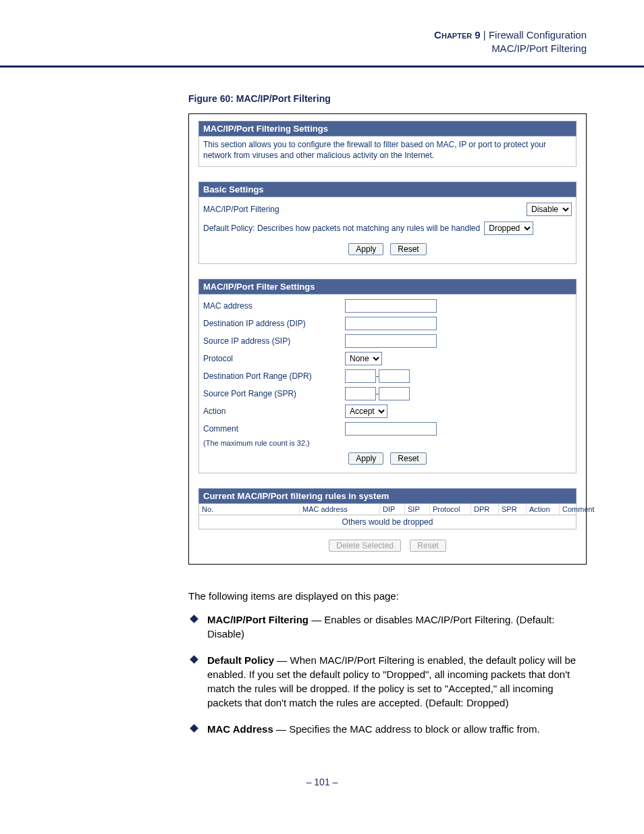 Image resolution: width=644 pixels, height=834 pixels. I want to click on page-header: Chapter 9 | Firewall Configuration MAC/I…, so click(322, 31).